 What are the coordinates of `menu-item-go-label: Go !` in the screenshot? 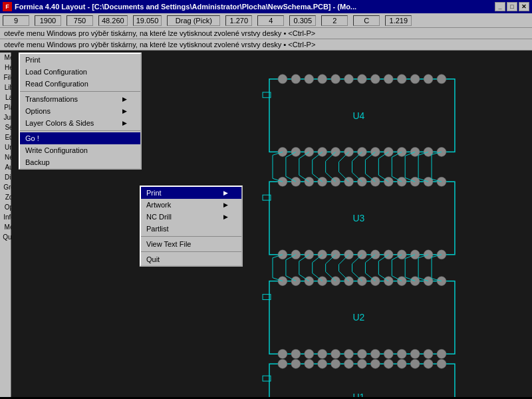 It's located at (32, 138).